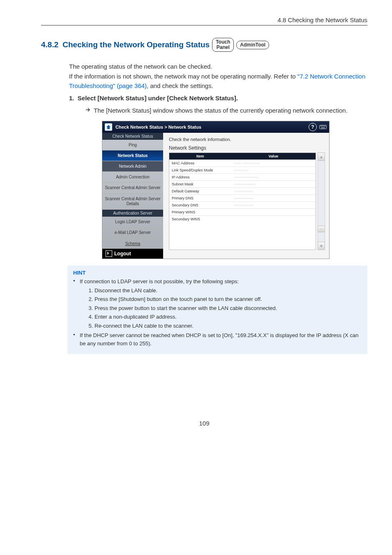  I want to click on sidebar-item-network-admin: Network Admin, so click(133, 166).